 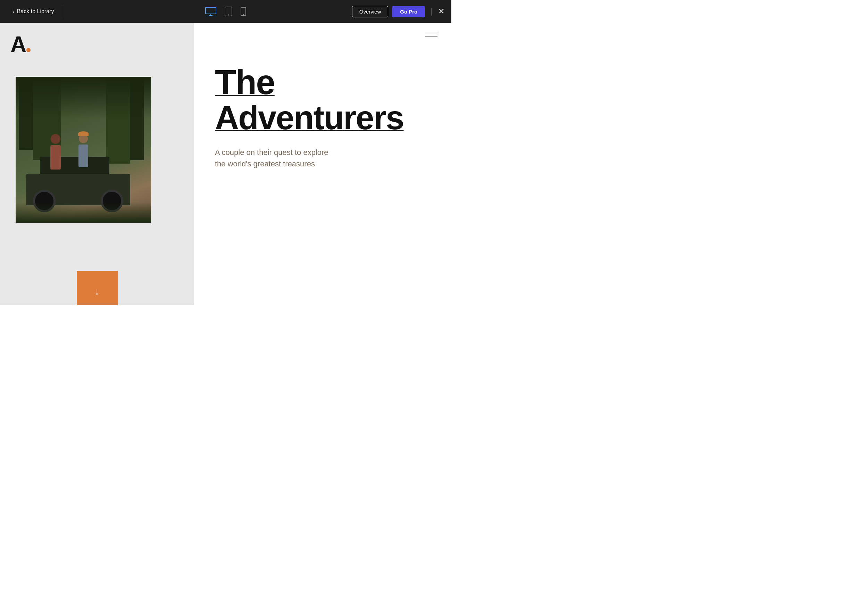 What do you see at coordinates (83, 156) in the screenshot?
I see `person-2-body` at bounding box center [83, 156].